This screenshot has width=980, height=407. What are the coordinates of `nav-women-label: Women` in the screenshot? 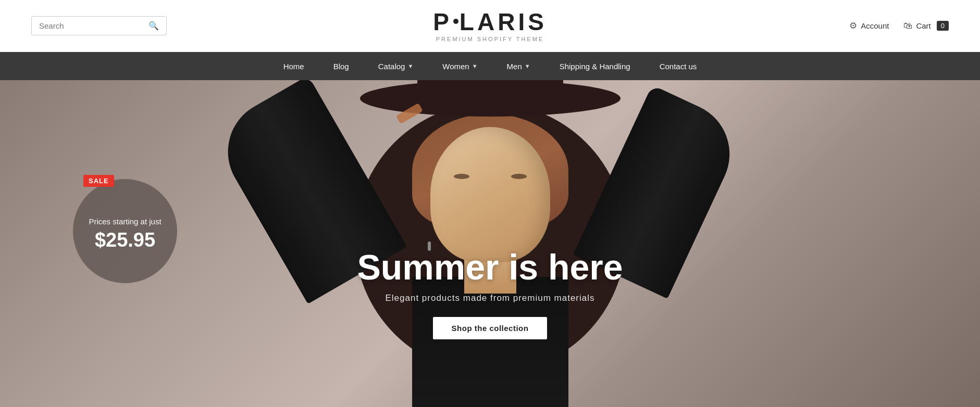 It's located at (455, 67).